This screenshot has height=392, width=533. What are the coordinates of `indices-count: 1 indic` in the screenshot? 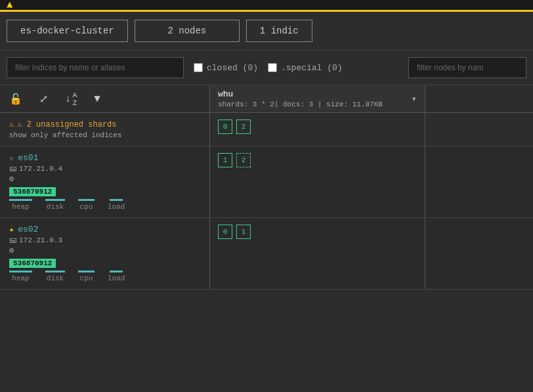 It's located at (280, 31).